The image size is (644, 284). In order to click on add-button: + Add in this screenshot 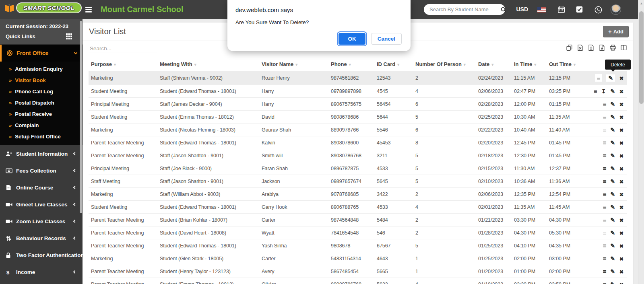, I will do `click(616, 31)`.